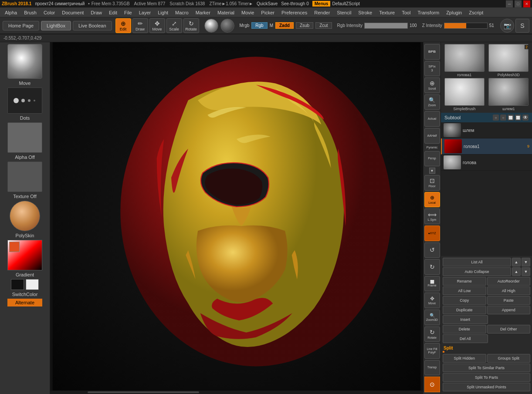  Describe the element at coordinates (237, 392) in the screenshot. I see `viewport-scrollbar` at that location.